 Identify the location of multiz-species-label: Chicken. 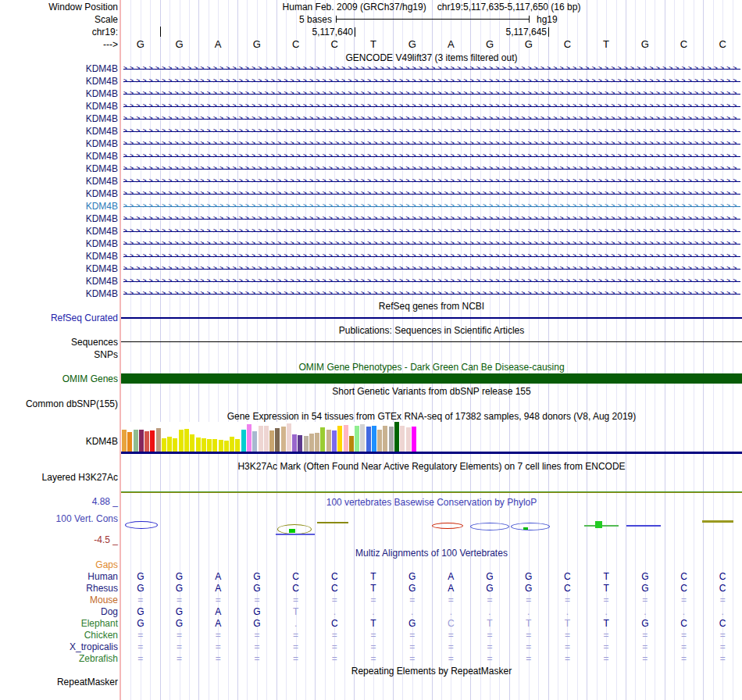
(102, 635).